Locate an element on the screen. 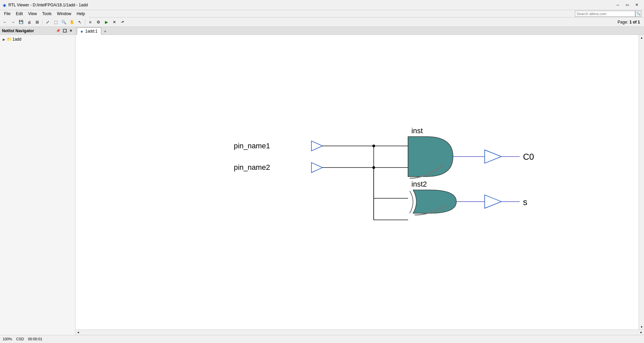 Image resolution: width=644 pixels, height=343 pixels. select-button: ↖ is located at coordinates (80, 22).